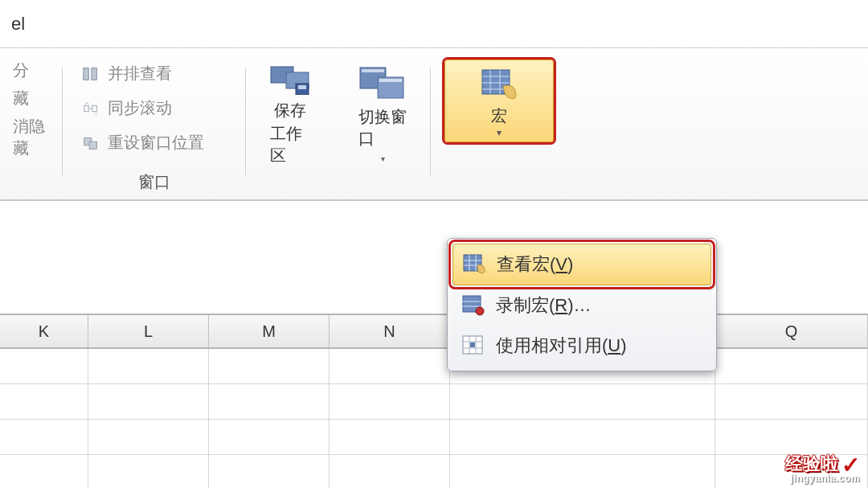 Image resolution: width=868 pixels, height=488 pixels. Describe the element at coordinates (582, 305) in the screenshot. I see `macro-dropdown-menu: 查看宏(V) 录制宏(R)… 使用相对引用(U)` at that location.